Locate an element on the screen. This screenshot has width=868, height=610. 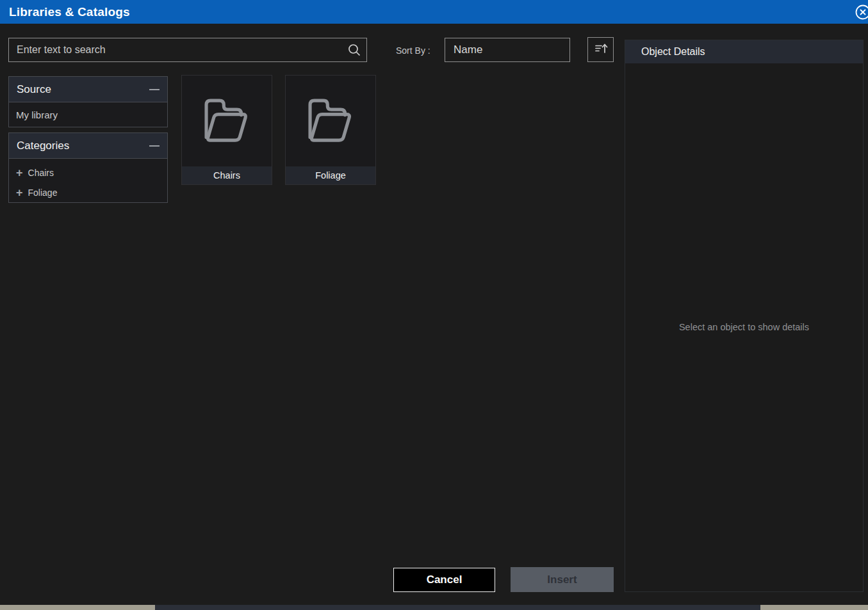
folder-tile-chairs: Chairs is located at coordinates (227, 130).